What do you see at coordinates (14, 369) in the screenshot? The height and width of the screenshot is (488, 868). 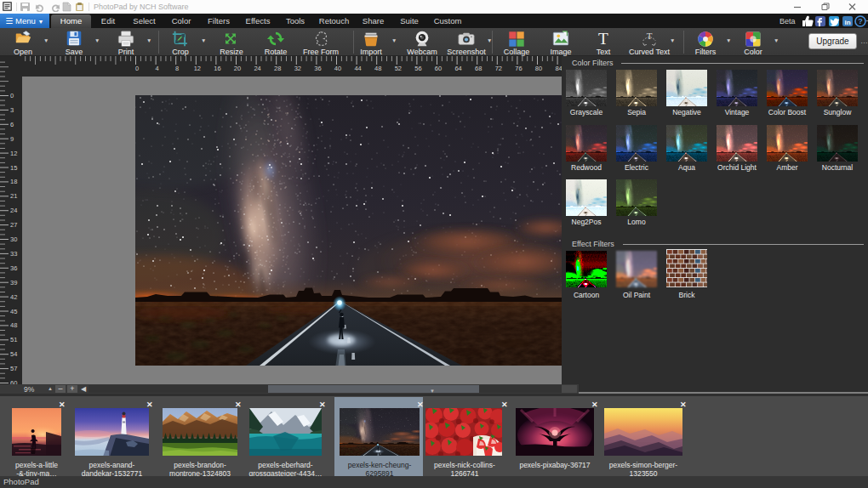 I see `svg-text: 57` at bounding box center [14, 369].